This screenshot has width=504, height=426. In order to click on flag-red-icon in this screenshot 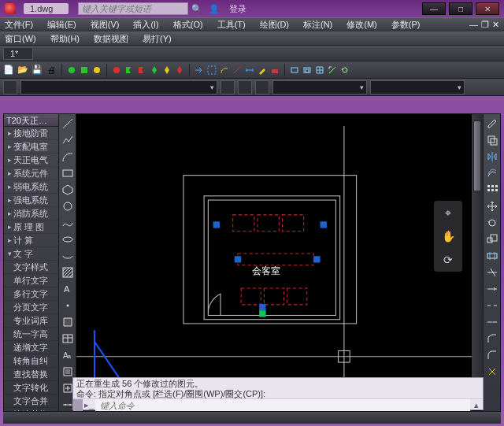, I will do `click(142, 70)`.